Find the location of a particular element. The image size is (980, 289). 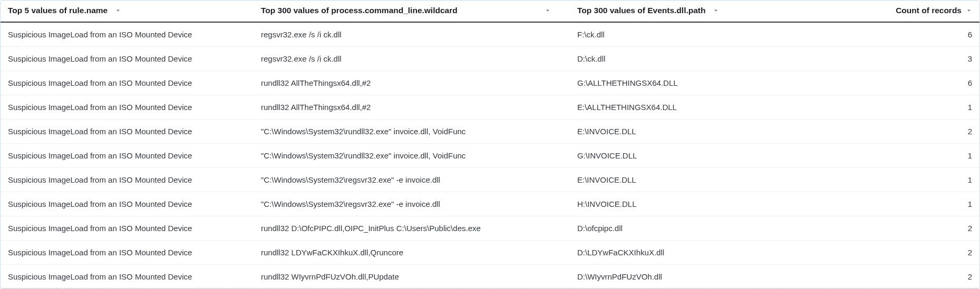

cell-dll-path: D:\LDYwFaCKXIhkuX.dll is located at coordinates (716, 252).